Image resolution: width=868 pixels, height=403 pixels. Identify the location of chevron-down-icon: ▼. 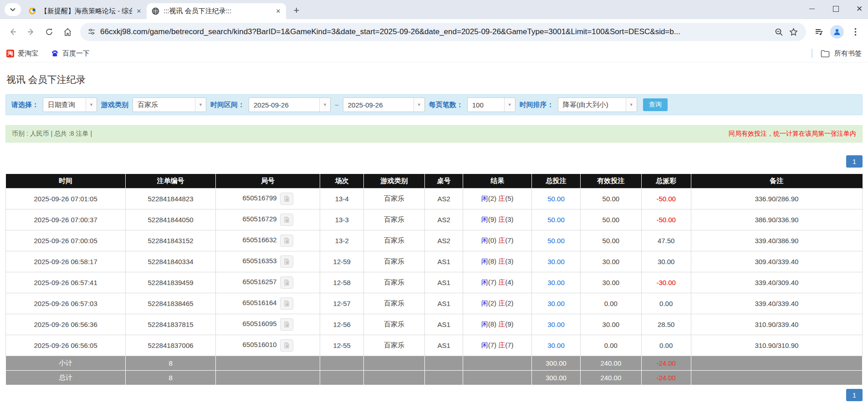
(419, 105).